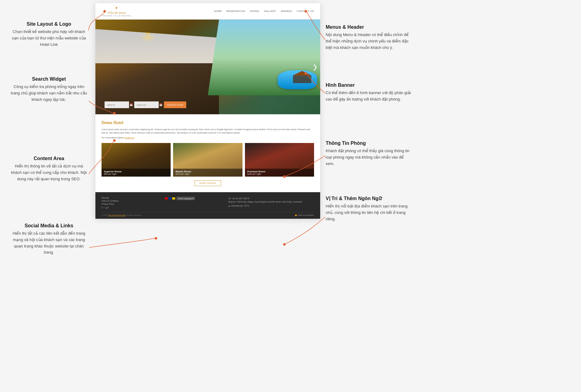  Describe the element at coordinates (208, 174) in the screenshot. I see `room-price-master: $100 per night` at that location.